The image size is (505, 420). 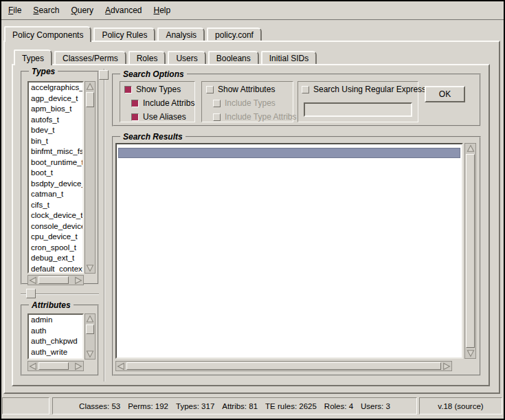 What do you see at coordinates (56, 216) in the screenshot?
I see `type-list-item: clock_device_t` at bounding box center [56, 216].